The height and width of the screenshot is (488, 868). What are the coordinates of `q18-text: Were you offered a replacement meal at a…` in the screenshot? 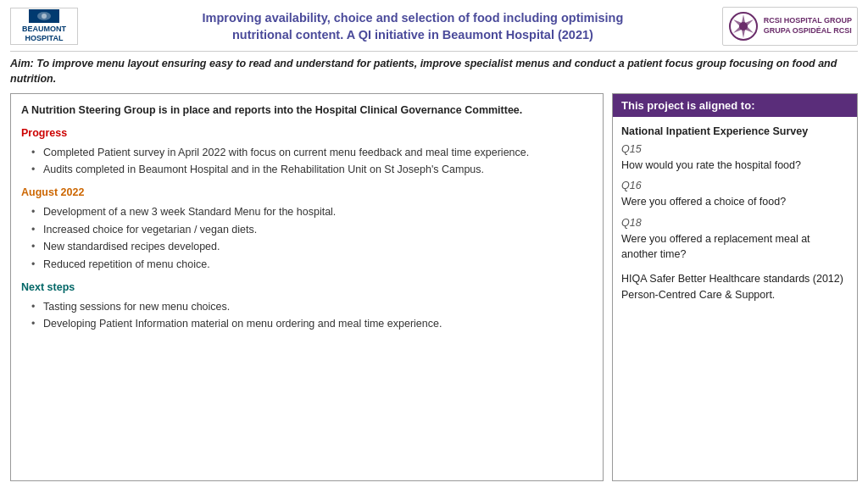 It's located at (735, 247).